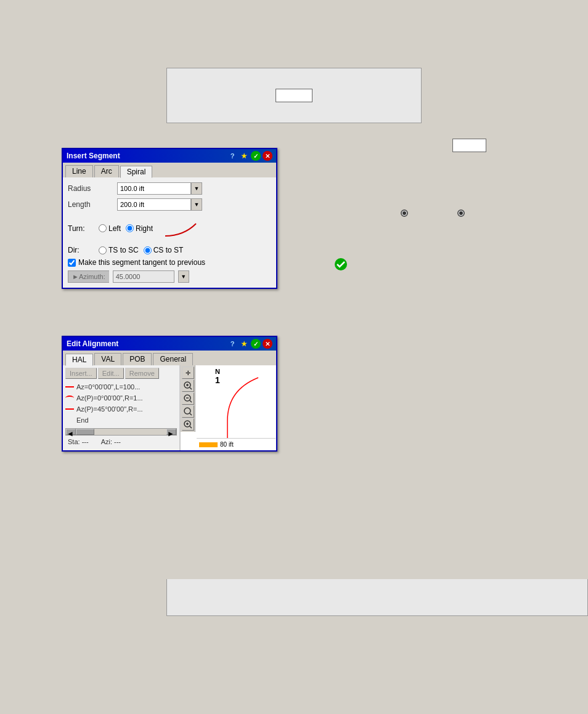  Describe the element at coordinates (188, 373) in the screenshot. I see `pan-tool-btn: ✛` at that location.